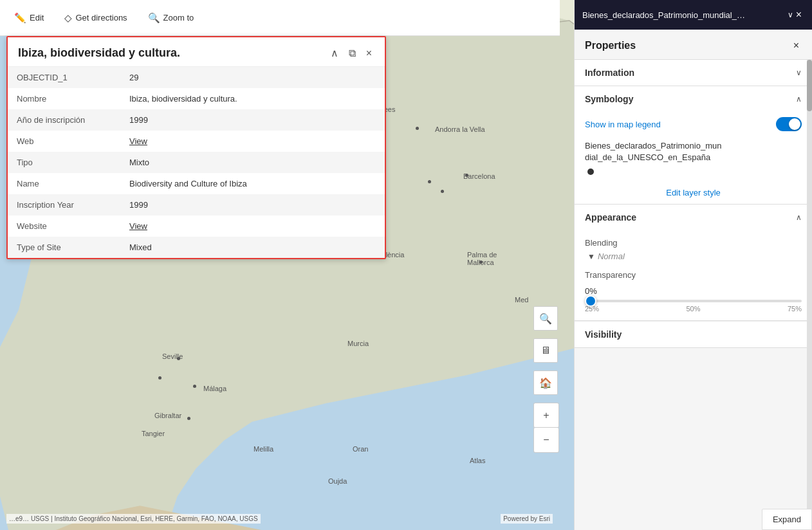  What do you see at coordinates (695, 256) in the screenshot?
I see `blending-value-row: ▼ Normal` at bounding box center [695, 256].